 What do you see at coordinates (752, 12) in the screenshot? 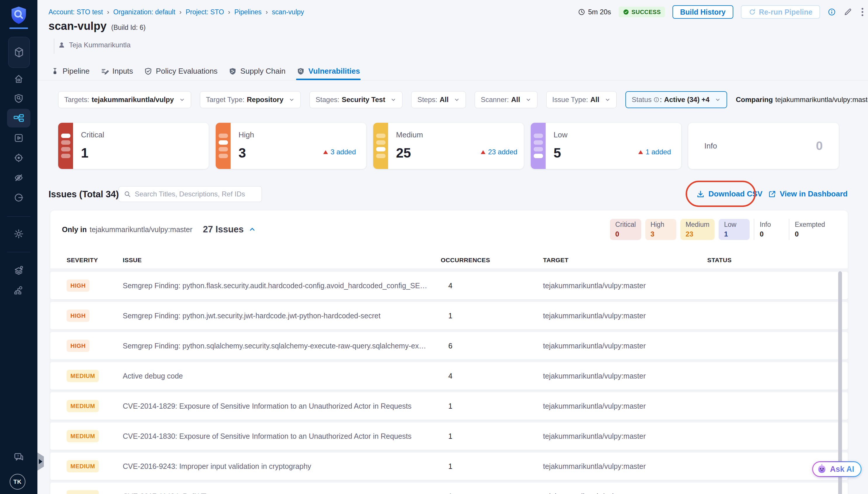
I see `refresh-icon` at bounding box center [752, 12].